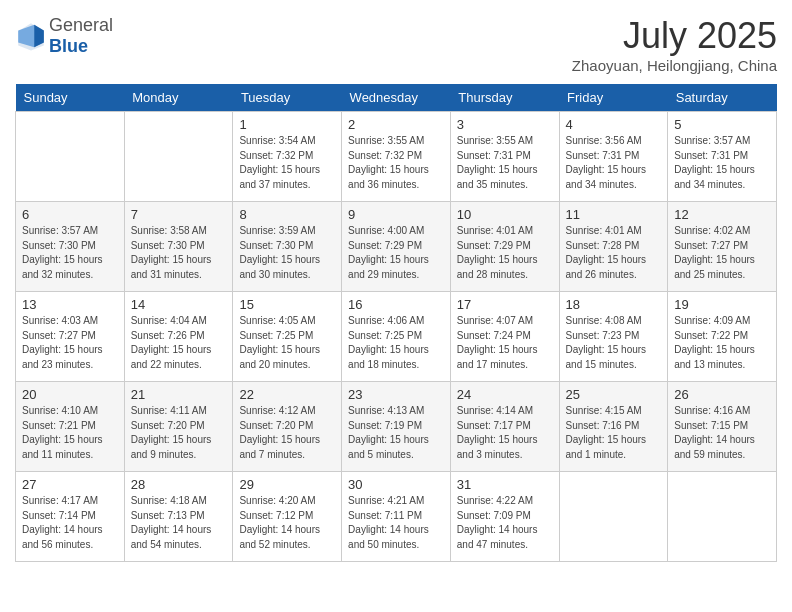  I want to click on calendar-cell: 4Sunrise: 3:56 AM Sunset: 7:31 PM Daylig…, so click(614, 157).